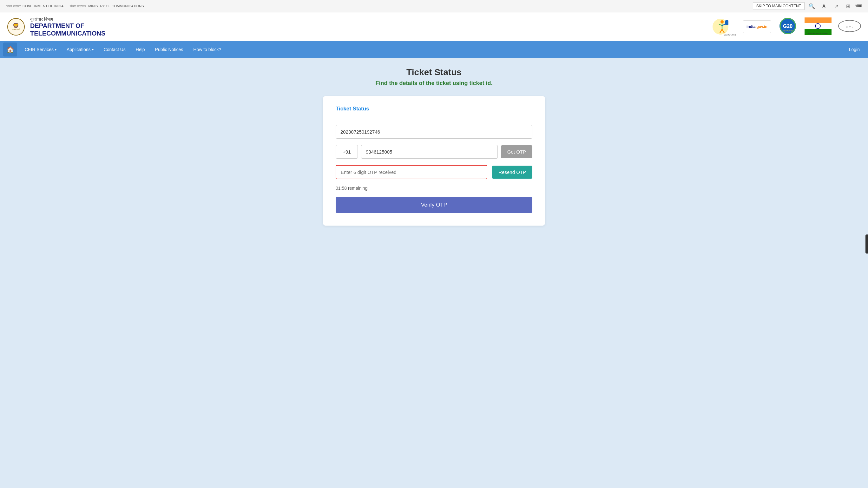 The height and width of the screenshot is (488, 868). Describe the element at coordinates (779, 6) in the screenshot. I see `skip-to-main-link: SKIP TO MAIN CONTENT` at that location.